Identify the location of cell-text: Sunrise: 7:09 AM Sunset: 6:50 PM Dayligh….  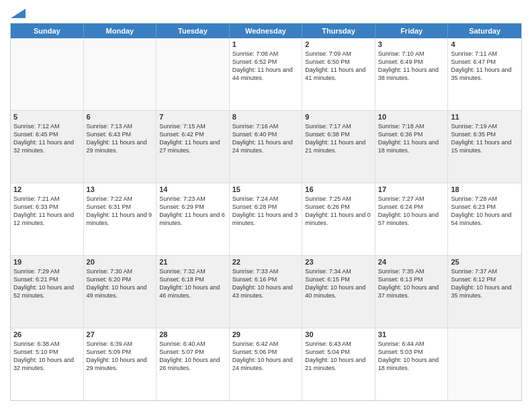
(339, 66).